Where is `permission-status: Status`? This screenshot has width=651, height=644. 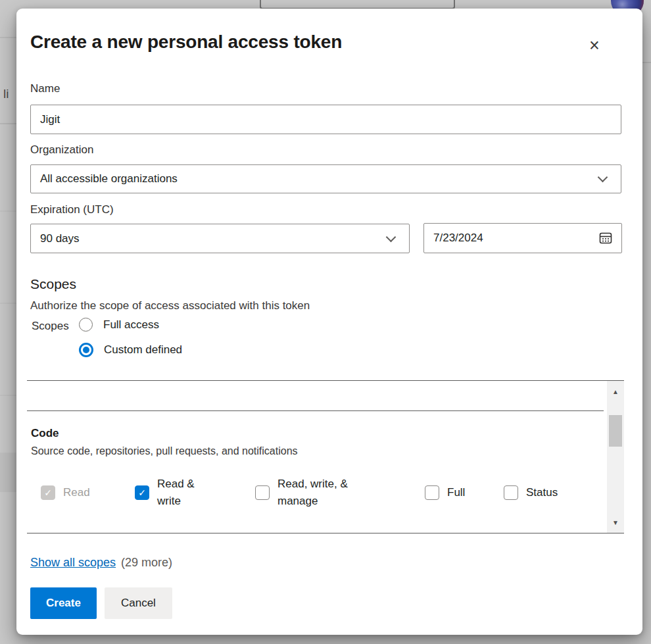 permission-status: Status is located at coordinates (531, 493).